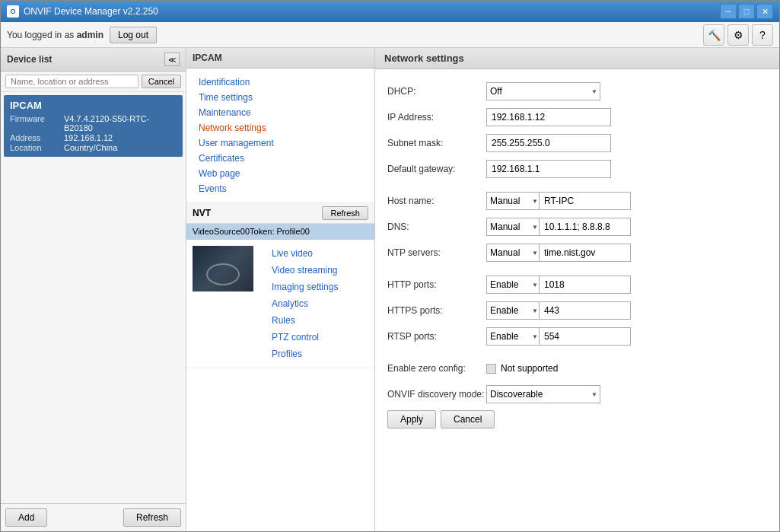  Describe the element at coordinates (513, 336) in the screenshot. I see `rtsp-mode-wrapper: Enable Disable` at that location.